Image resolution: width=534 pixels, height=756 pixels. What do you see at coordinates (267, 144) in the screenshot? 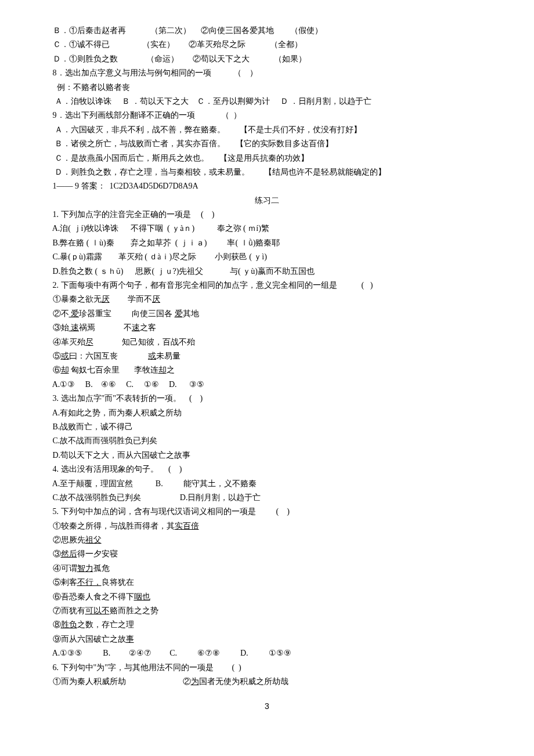
I see `text-line: Ｂ．诸侯之所亡，与战败而亡者，其实亦百倍。 【它的实际数目多达百倍】` at bounding box center [267, 144].